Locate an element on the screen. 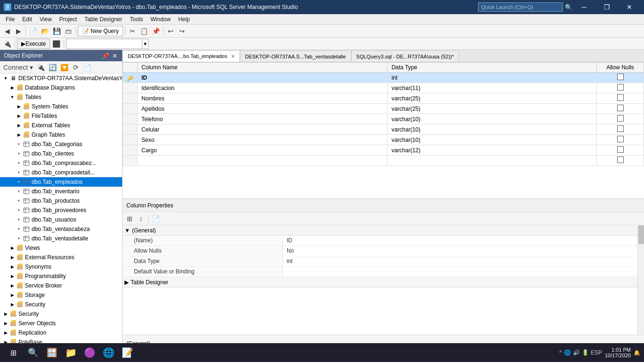 The width and height of the screenshot is (644, 362). expander-1: ▶ is located at coordinates (12, 88).